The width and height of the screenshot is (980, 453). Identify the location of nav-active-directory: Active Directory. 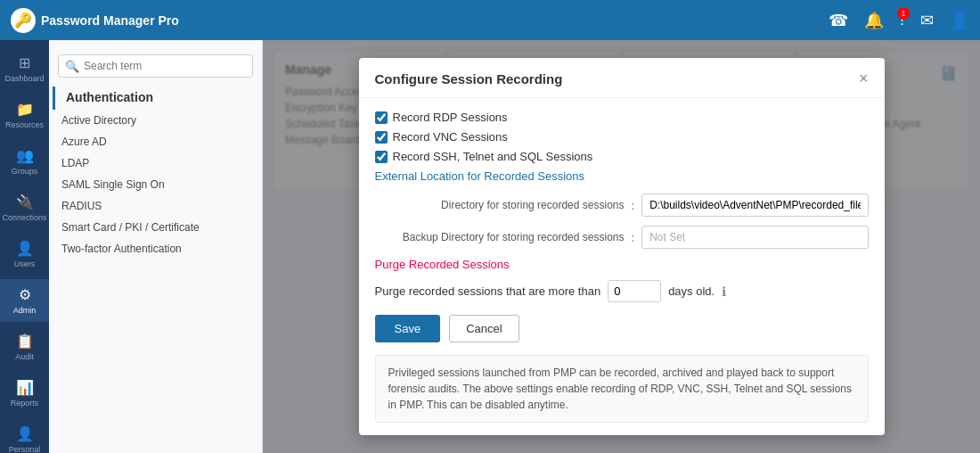
(155, 120).